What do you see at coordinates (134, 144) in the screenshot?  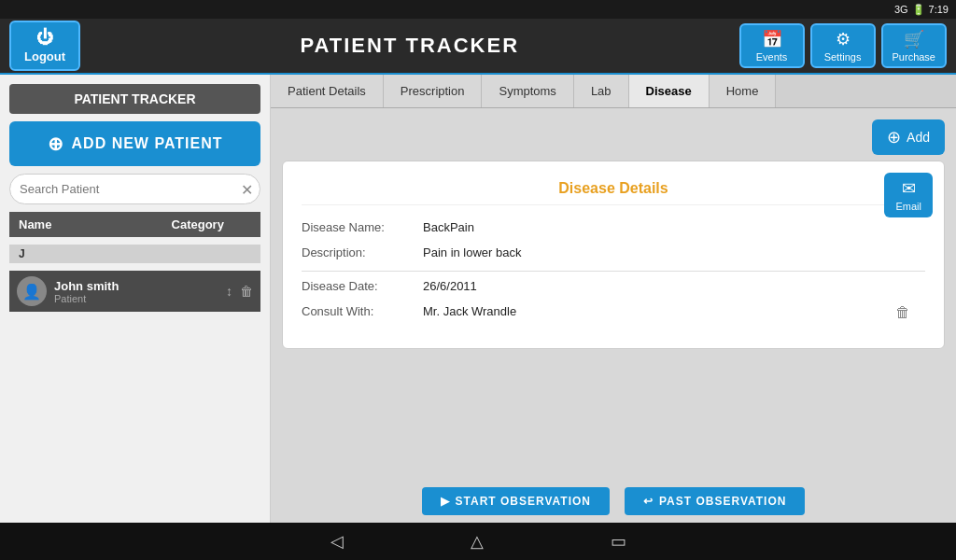 I see `add-patient-button: ⊕ ADD NEW PATIENT` at bounding box center [134, 144].